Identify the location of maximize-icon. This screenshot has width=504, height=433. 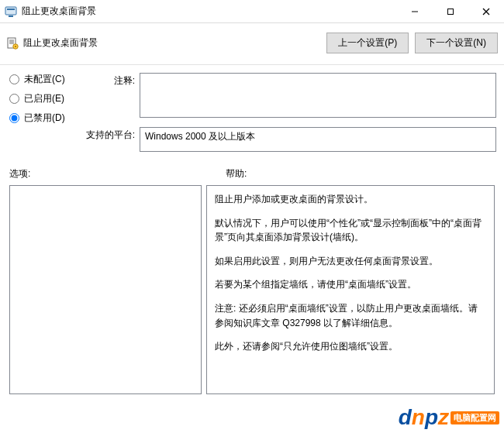
(450, 12).